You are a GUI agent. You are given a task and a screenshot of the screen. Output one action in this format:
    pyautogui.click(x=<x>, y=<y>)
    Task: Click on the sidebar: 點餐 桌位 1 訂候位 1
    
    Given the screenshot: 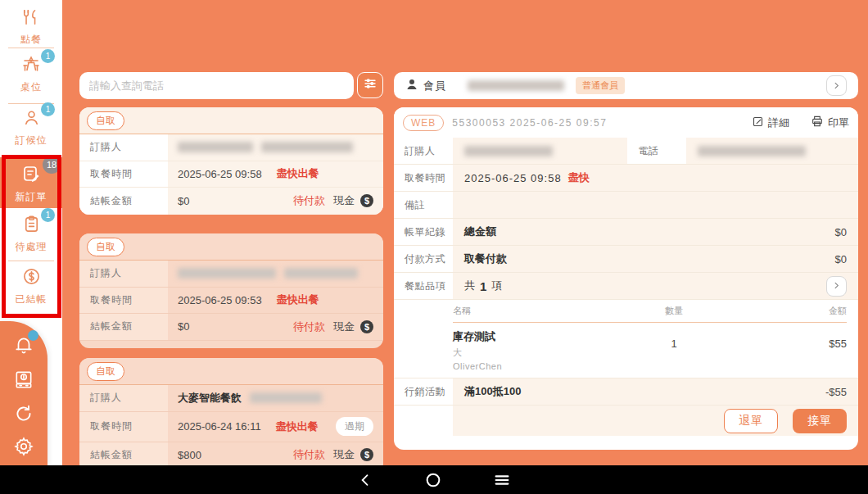 What is the action you would take?
    pyautogui.click(x=31, y=233)
    